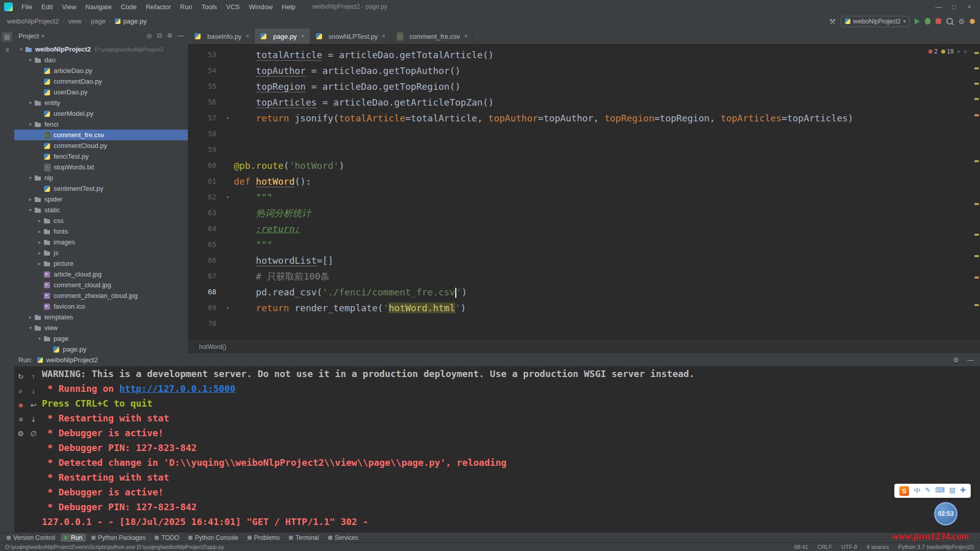 The width and height of the screenshot is (980, 551). I want to click on tree-row: sentimentTest.py, so click(101, 189).